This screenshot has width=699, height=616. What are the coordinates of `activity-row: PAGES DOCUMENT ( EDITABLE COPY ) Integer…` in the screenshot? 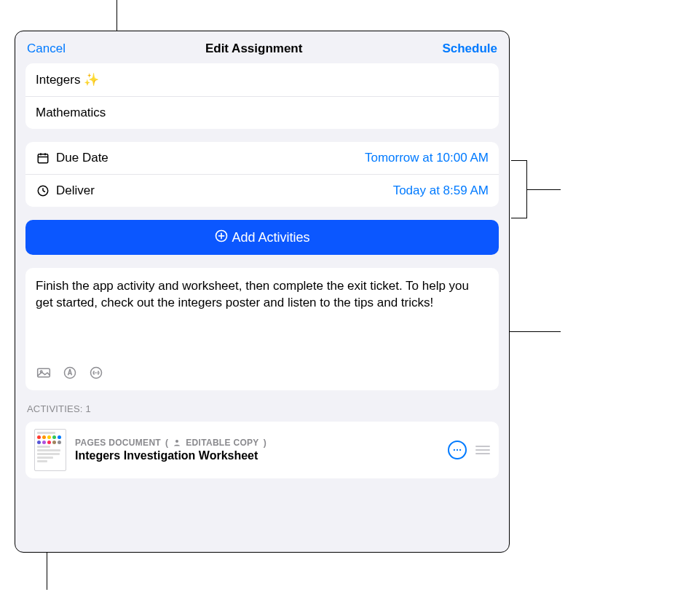 It's located at (262, 450).